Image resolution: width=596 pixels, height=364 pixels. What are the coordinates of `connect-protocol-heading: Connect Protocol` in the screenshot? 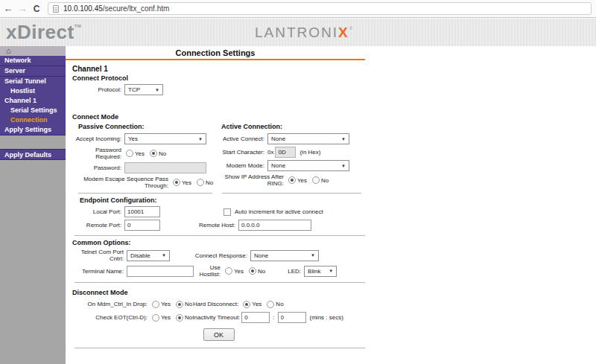 It's located at (334, 78).